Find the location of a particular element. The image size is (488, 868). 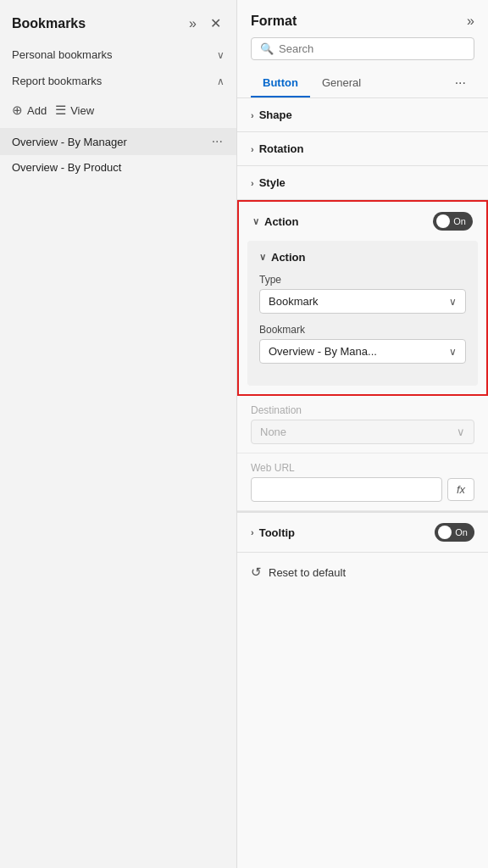

bookmarks-title: Bookmarks is located at coordinates (49, 24).